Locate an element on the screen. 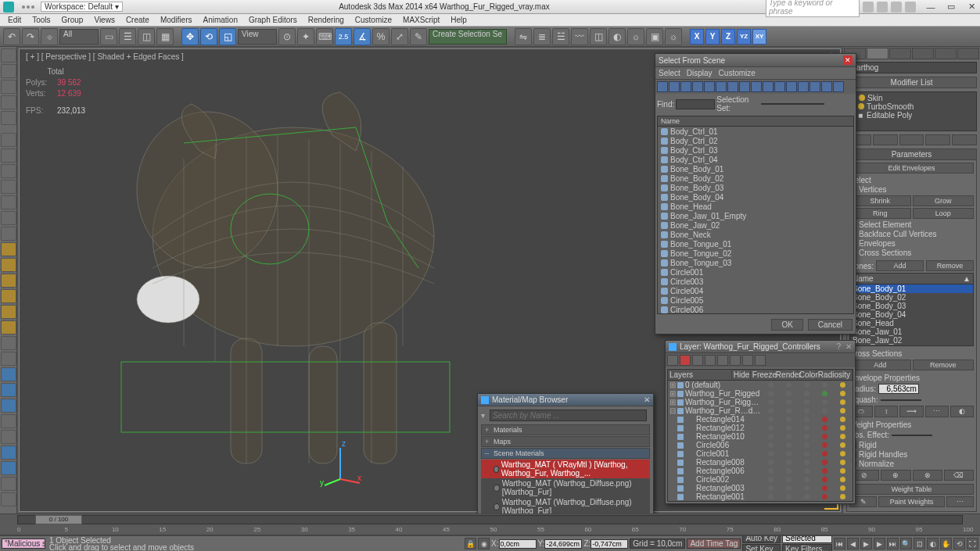  favorites-icon is located at coordinates (896, 7).